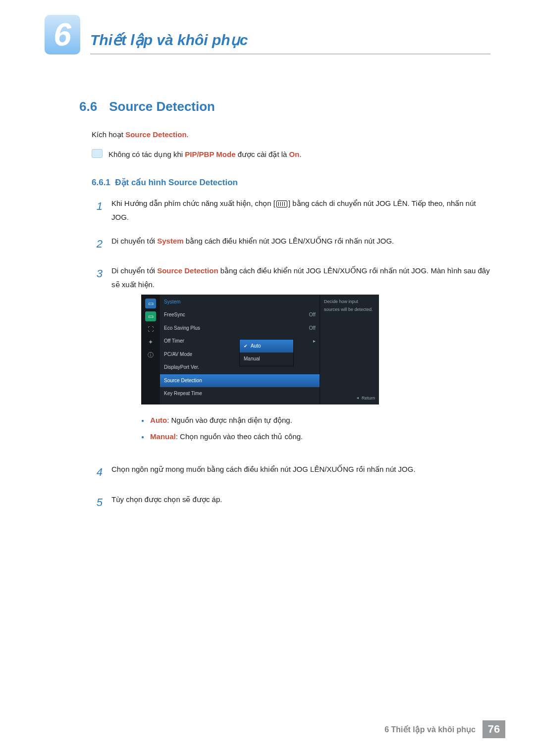 The image size is (535, 756). What do you see at coordinates (240, 303) in the screenshot?
I see `osd-title: System` at bounding box center [240, 303].